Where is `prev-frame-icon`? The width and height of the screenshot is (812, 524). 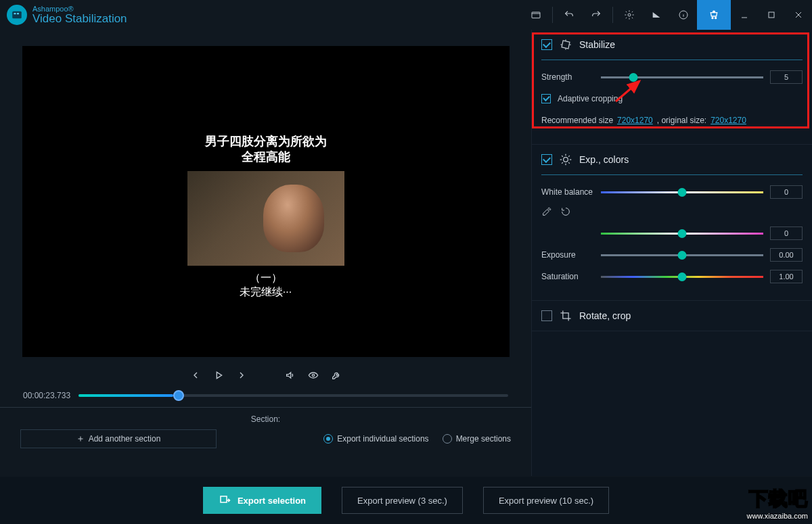 prev-frame-icon is located at coordinates (196, 375).